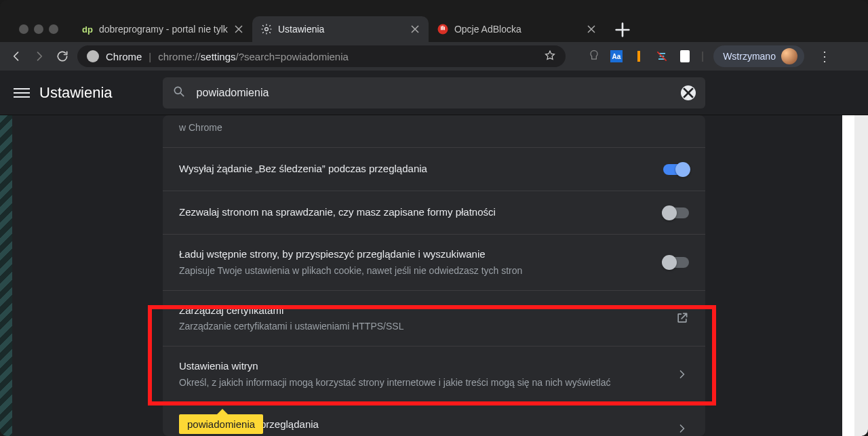 The width and height of the screenshot is (868, 436). I want to click on window-controls, so click(39, 29).